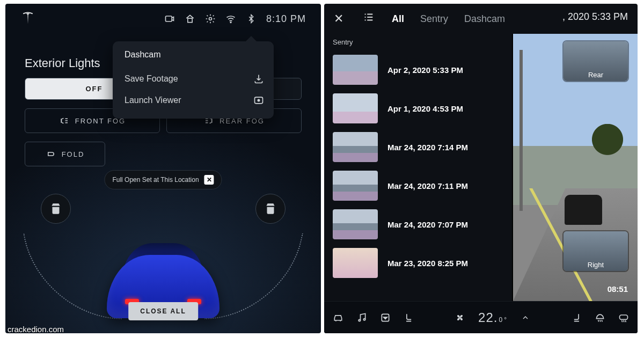  I want to click on clip-timestamp: Apr 2, 2020 5:33 PM, so click(425, 70).